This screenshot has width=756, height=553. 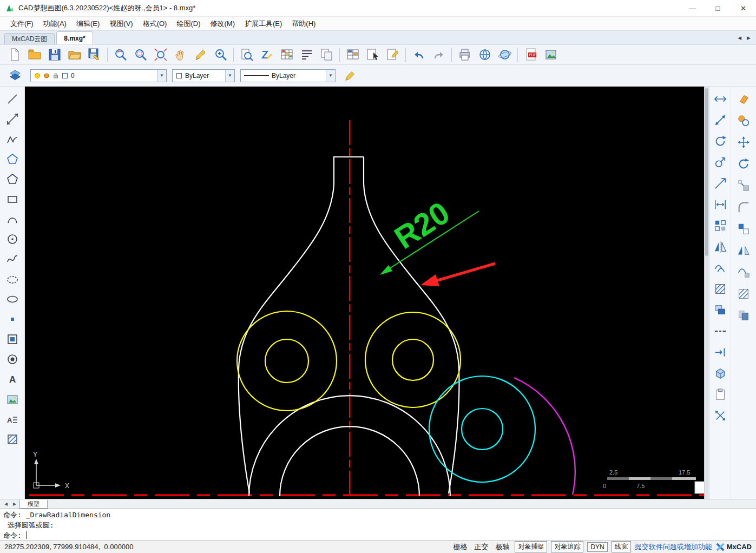 I want to click on find-button, so click(x=247, y=55).